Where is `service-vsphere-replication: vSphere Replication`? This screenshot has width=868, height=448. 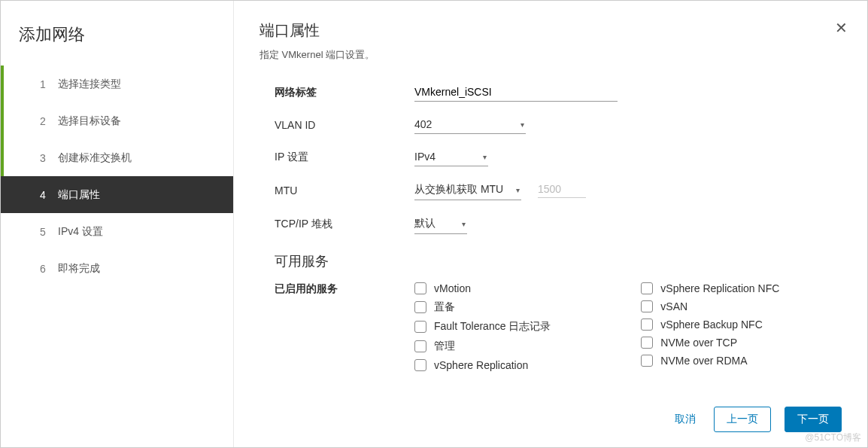 service-vsphere-replication: vSphere Replication is located at coordinates (483, 365).